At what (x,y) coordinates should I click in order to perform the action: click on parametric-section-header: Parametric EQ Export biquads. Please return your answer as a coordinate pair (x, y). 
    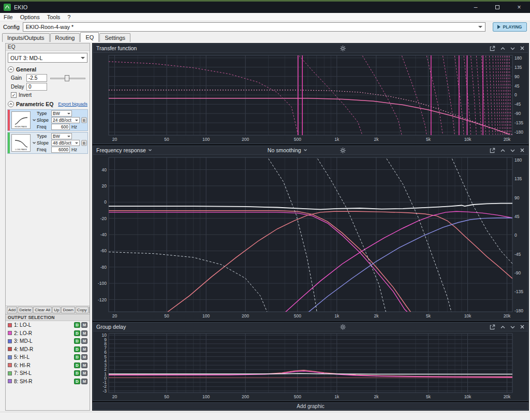
    Looking at the image, I should click on (48, 104).